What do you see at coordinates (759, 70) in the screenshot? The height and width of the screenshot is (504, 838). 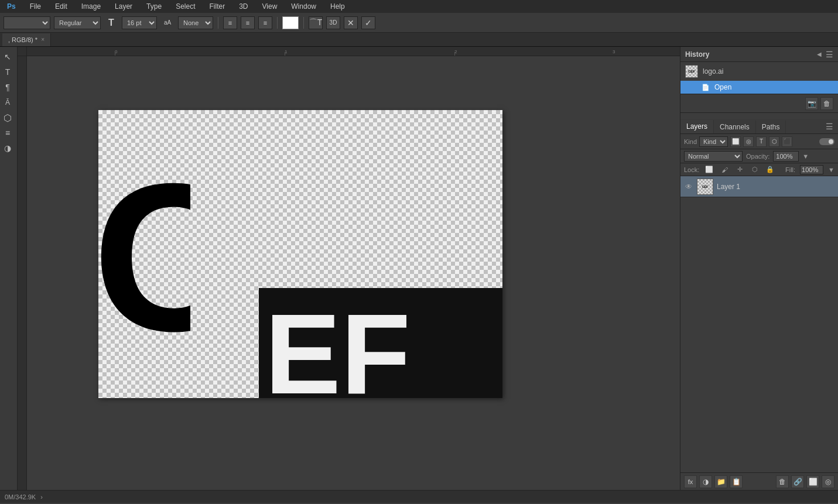 I see `history-panel: History ◀ ☰ CEF logo.ai 📄 Open` at bounding box center [759, 70].